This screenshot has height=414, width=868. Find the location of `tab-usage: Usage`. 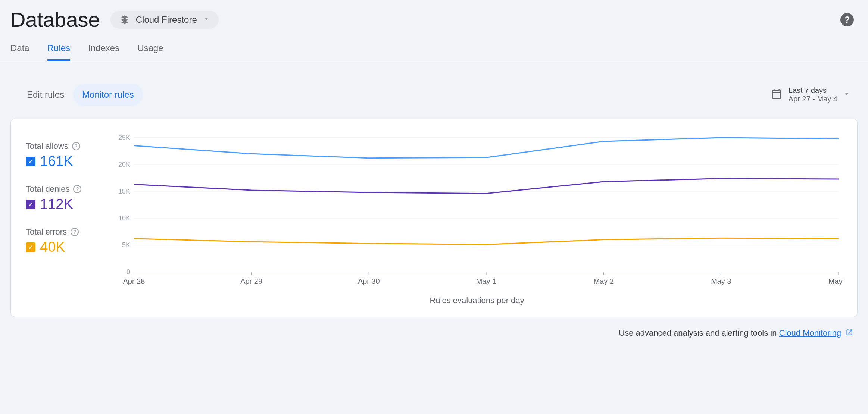

tab-usage: Usage is located at coordinates (150, 52).